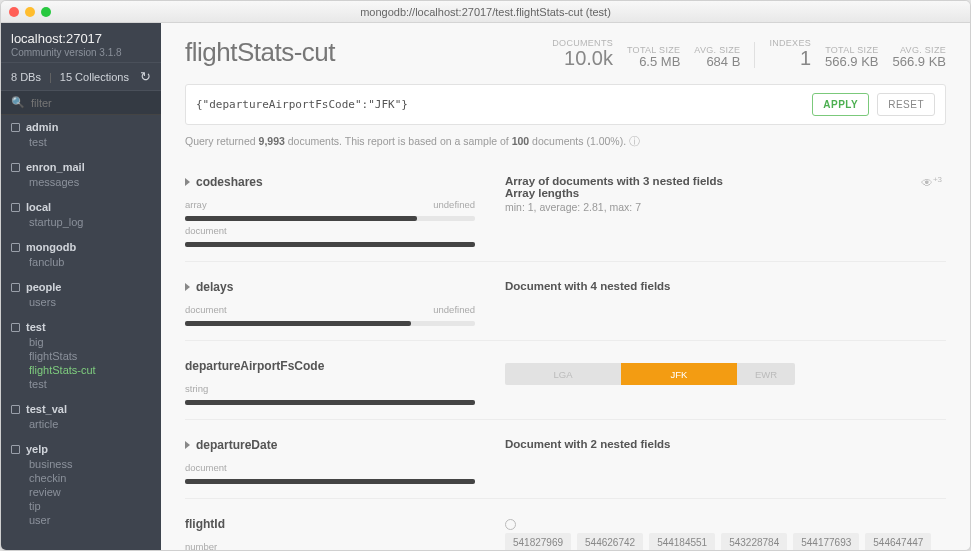 This screenshot has width=971, height=551. Describe the element at coordinates (81, 332) in the screenshot. I see `database-list: admintestenron_mailmessageslocalstartup_…` at that location.